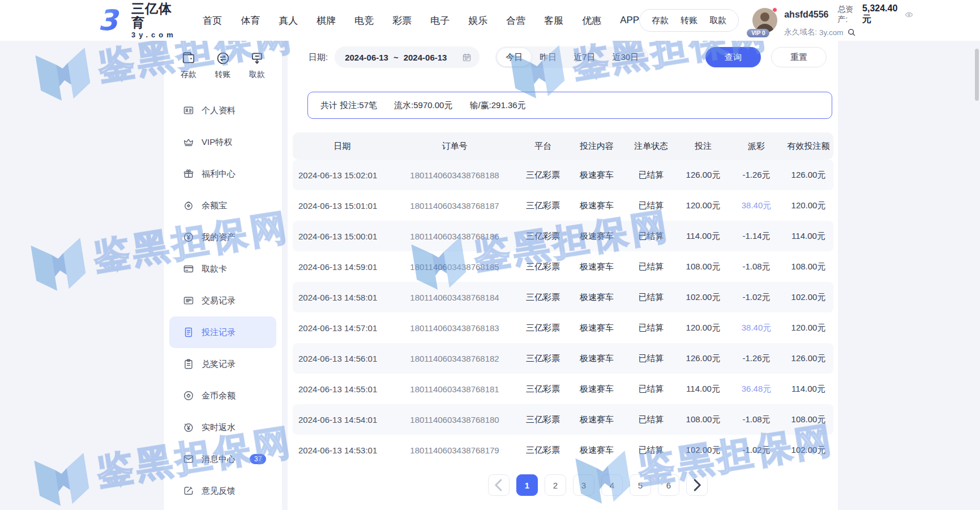  What do you see at coordinates (455, 451) in the screenshot?
I see `cell-order-number: 1801140603438768179` at bounding box center [455, 451].